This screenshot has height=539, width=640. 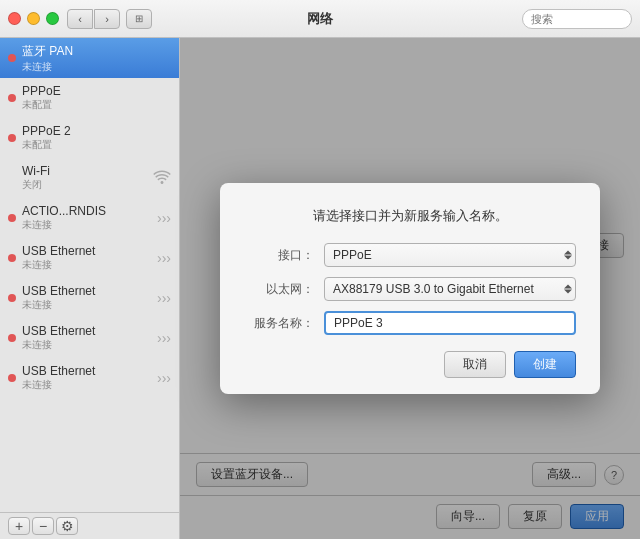 What do you see at coordinates (450, 289) in the screenshot?
I see `ethernet-select: AX88179 USB 3.0 to Gigabit Ethernet` at bounding box center [450, 289].